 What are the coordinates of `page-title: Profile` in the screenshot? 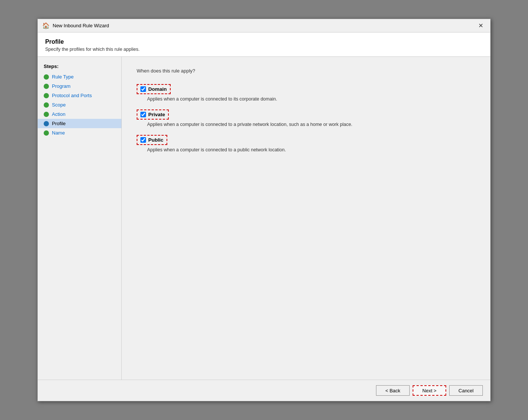 It's located at (264, 42).